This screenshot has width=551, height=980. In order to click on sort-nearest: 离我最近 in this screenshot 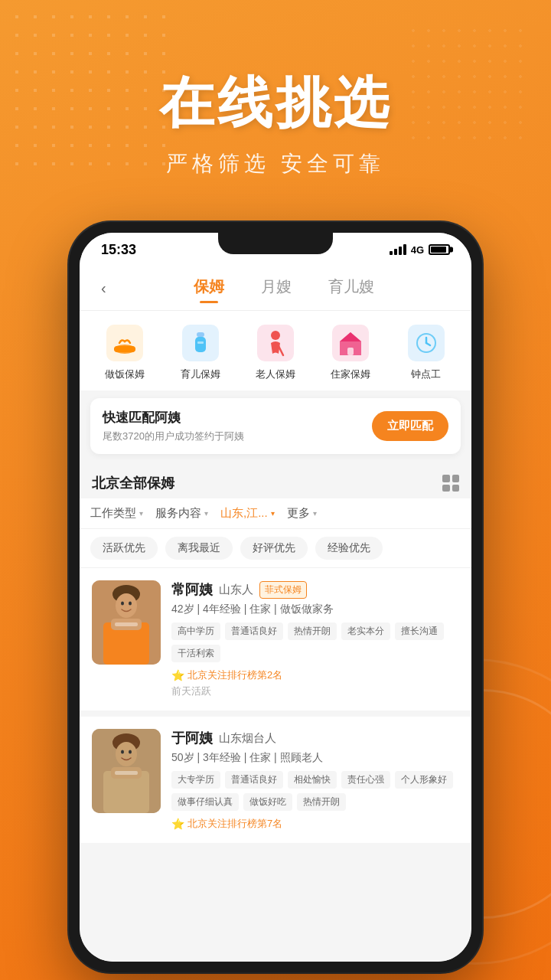, I will do `click(199, 548)`.